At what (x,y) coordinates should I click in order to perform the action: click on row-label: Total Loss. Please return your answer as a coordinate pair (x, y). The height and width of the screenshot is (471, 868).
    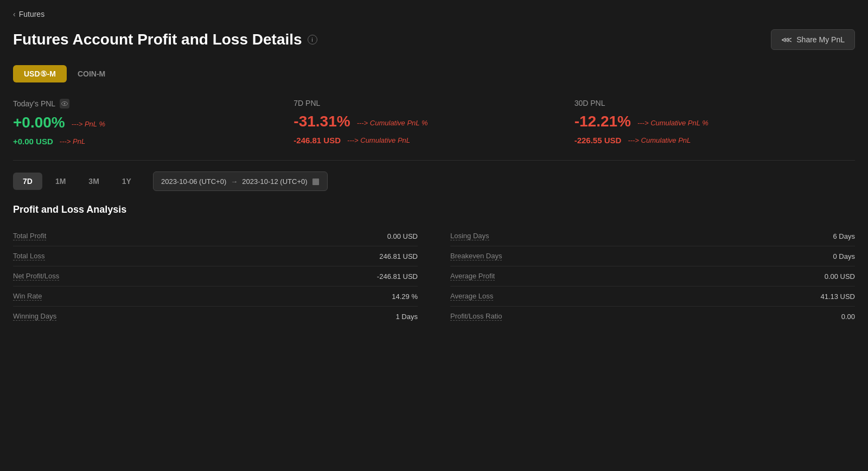
    Looking at the image, I should click on (29, 256).